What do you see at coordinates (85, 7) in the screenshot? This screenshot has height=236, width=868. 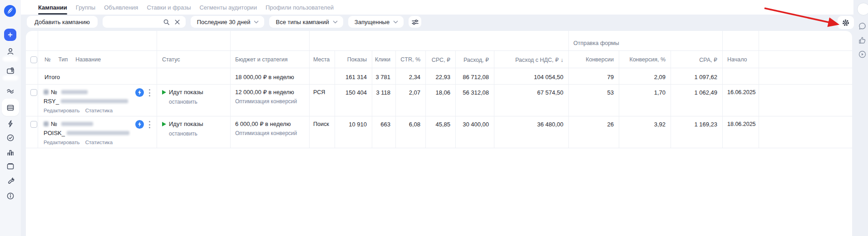 I see `tab-groups: Группы` at bounding box center [85, 7].